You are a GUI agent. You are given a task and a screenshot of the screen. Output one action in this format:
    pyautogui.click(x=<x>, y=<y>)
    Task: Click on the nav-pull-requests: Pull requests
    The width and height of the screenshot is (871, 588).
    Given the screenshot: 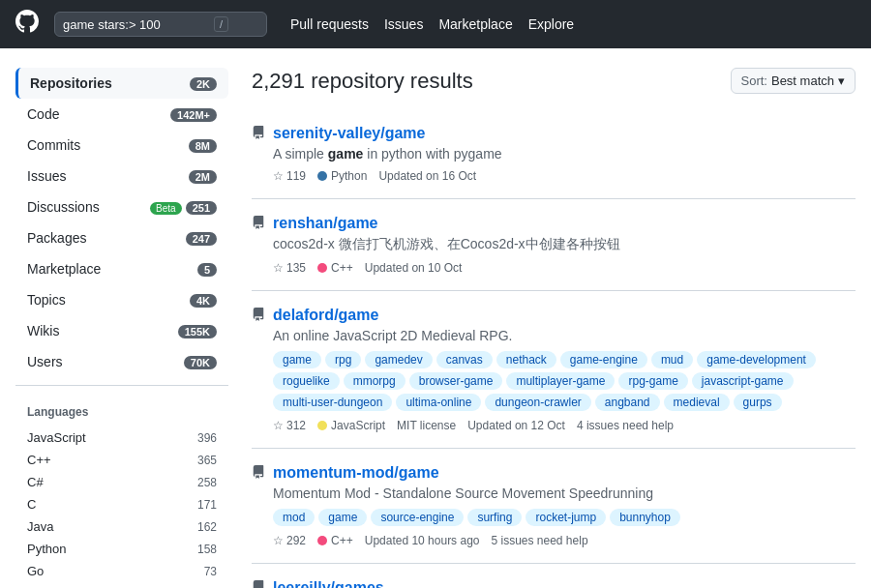 What is the action you would take?
    pyautogui.click(x=329, y=24)
    